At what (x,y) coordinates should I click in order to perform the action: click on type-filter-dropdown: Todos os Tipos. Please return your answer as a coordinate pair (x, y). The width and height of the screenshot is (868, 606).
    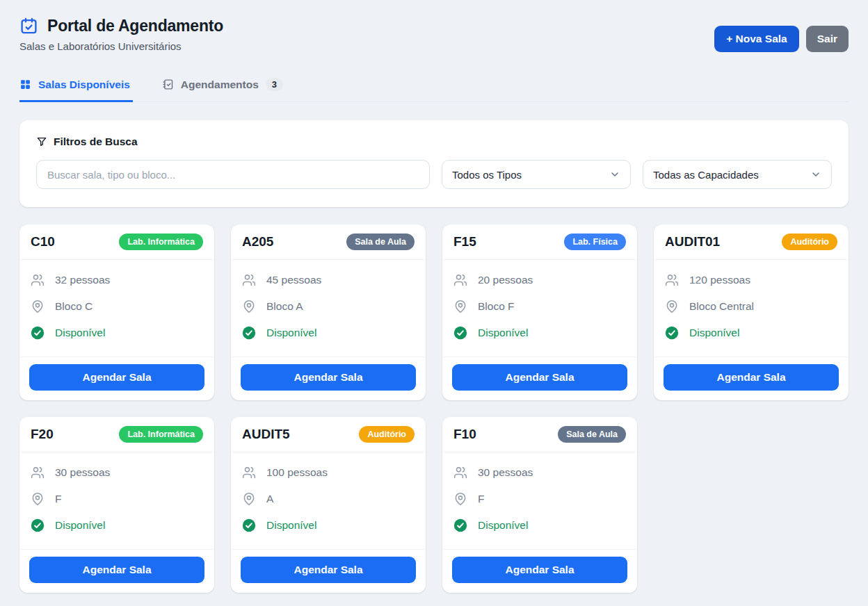
    Looking at the image, I should click on (536, 174).